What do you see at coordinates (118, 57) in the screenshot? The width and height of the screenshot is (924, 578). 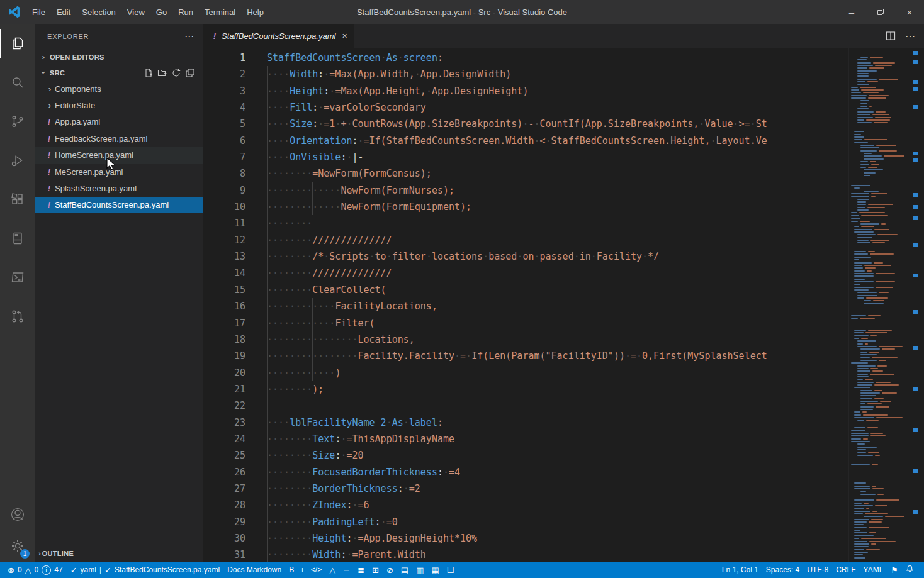 I see `open-editors-section: › OPEN EDITORS` at bounding box center [118, 57].